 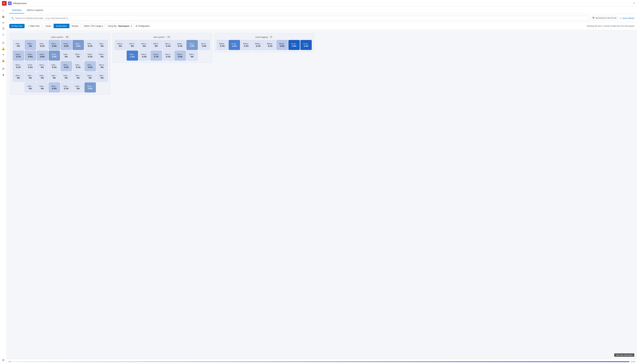 What do you see at coordinates (17, 26) in the screenshot?
I see `map-view-button: ⊞ Map View` at bounding box center [17, 26].